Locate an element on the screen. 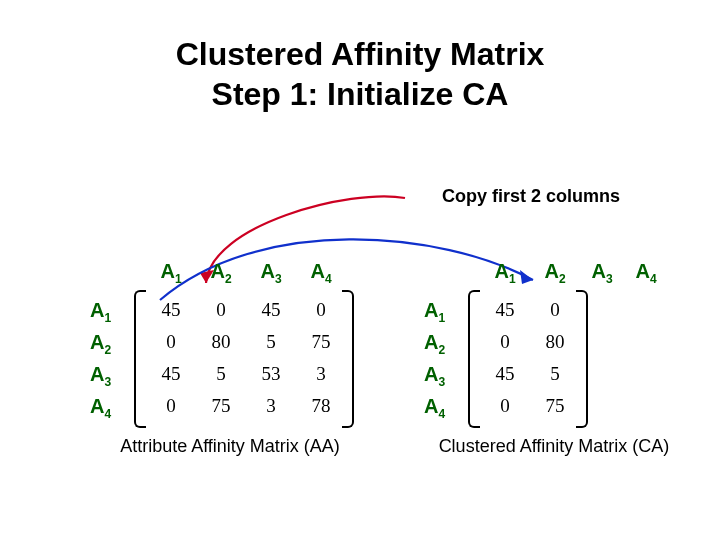 This screenshot has height=540, width=720. ca-row-labels: A1 A2 A3 A4 is located at coordinates (434, 358).